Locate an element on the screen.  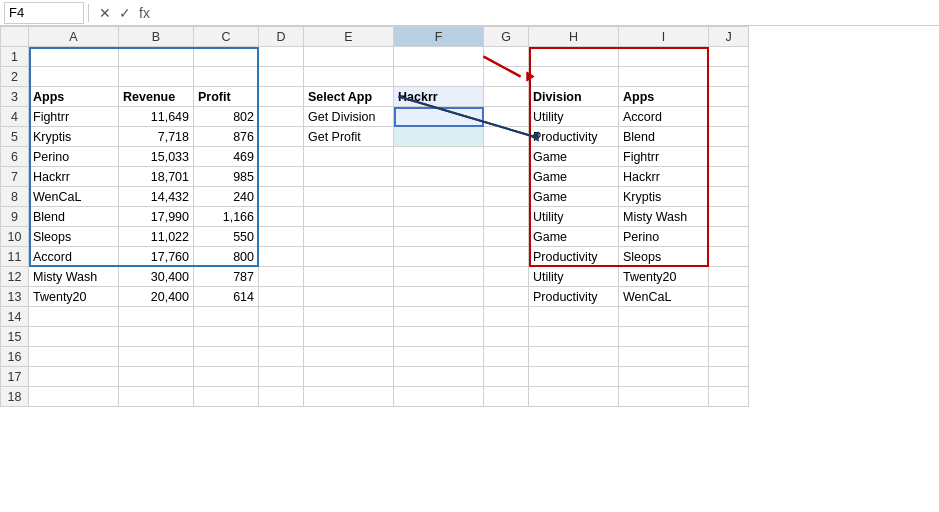
fx-icon: fx is located at coordinates (144, 13).